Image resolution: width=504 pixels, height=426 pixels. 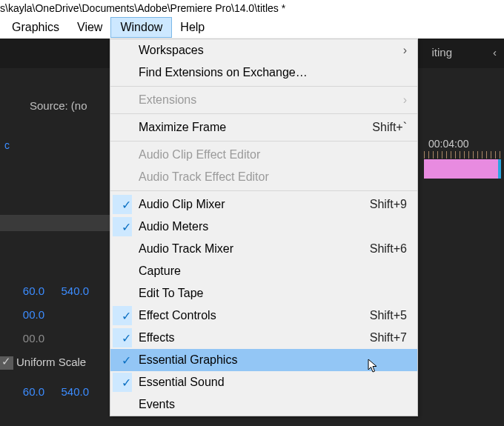 What do you see at coordinates (7, 363) in the screenshot?
I see `check-icon` at bounding box center [7, 363].